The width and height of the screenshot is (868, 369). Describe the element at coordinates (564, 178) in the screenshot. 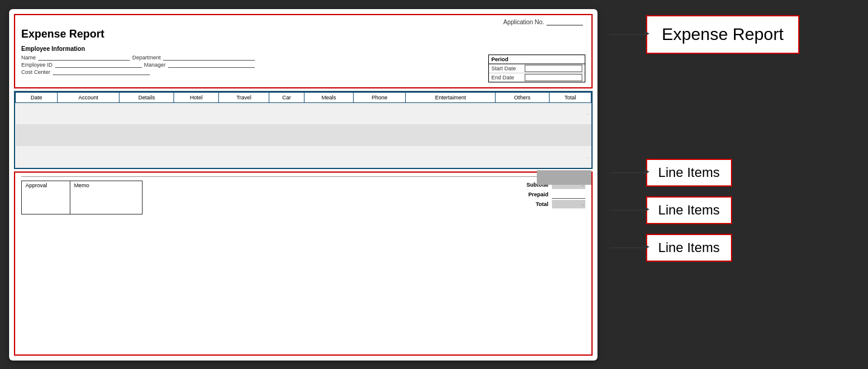

I see `summary-gray-block` at that location.